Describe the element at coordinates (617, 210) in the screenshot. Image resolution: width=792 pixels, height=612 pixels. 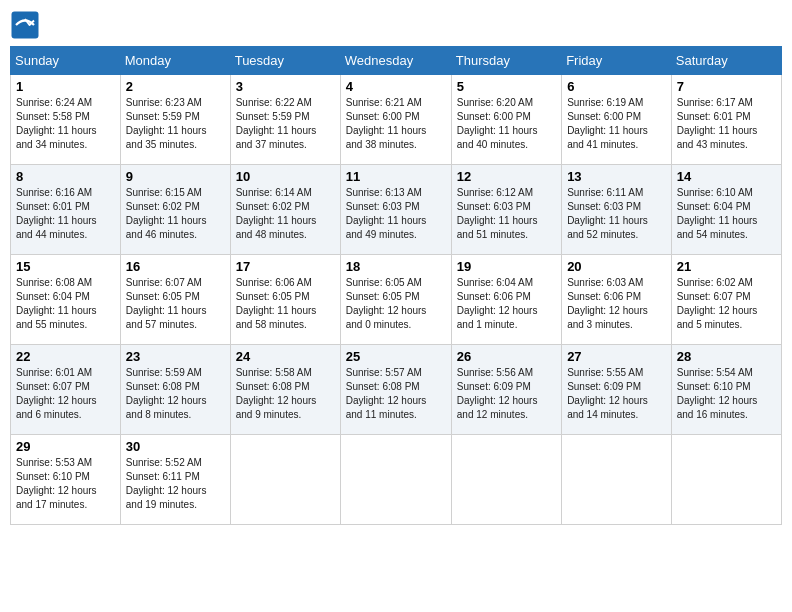
I see `calendar-cell: 13Sunrise: 6:11 AM Sunset: 6:03 PM Dayli…` at that location.